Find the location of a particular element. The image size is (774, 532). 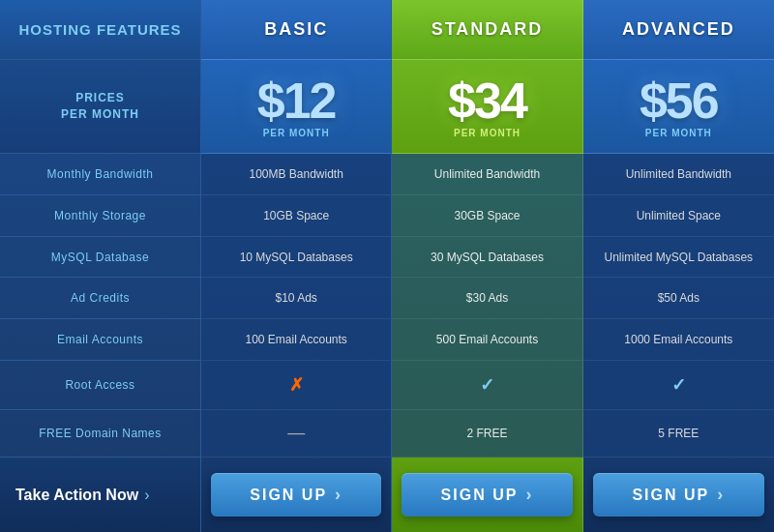

feature-cell-mysql-advanced: Unlimited MySQL Databases is located at coordinates (679, 257).